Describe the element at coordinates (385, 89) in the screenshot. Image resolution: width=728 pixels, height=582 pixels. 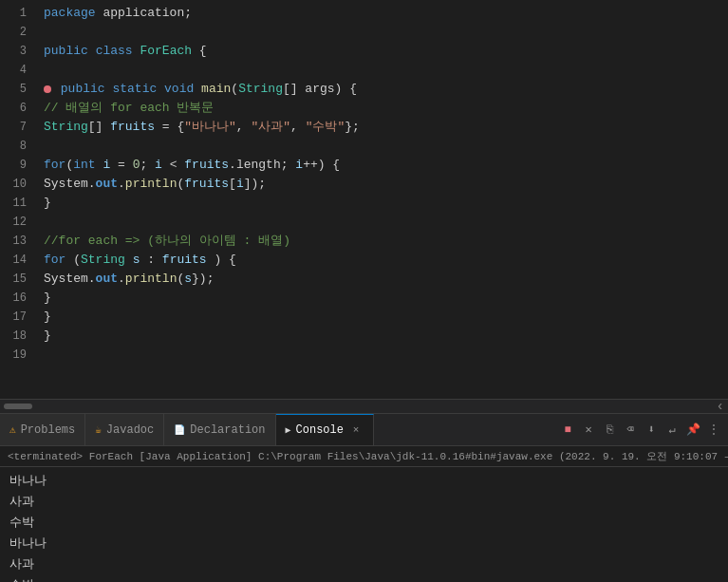
I see `code-line: public static void main(String[] args) {` at that location.